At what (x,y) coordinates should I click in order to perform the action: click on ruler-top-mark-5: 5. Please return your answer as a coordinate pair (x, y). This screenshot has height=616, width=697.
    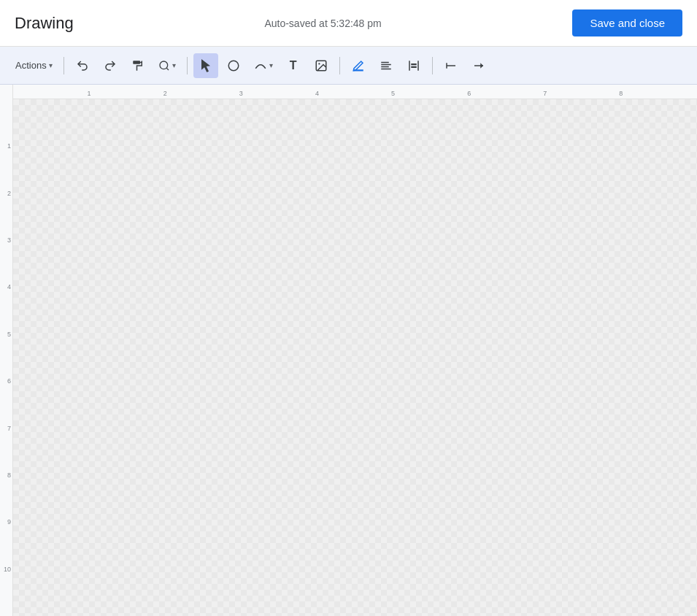
    Looking at the image, I should click on (393, 93).